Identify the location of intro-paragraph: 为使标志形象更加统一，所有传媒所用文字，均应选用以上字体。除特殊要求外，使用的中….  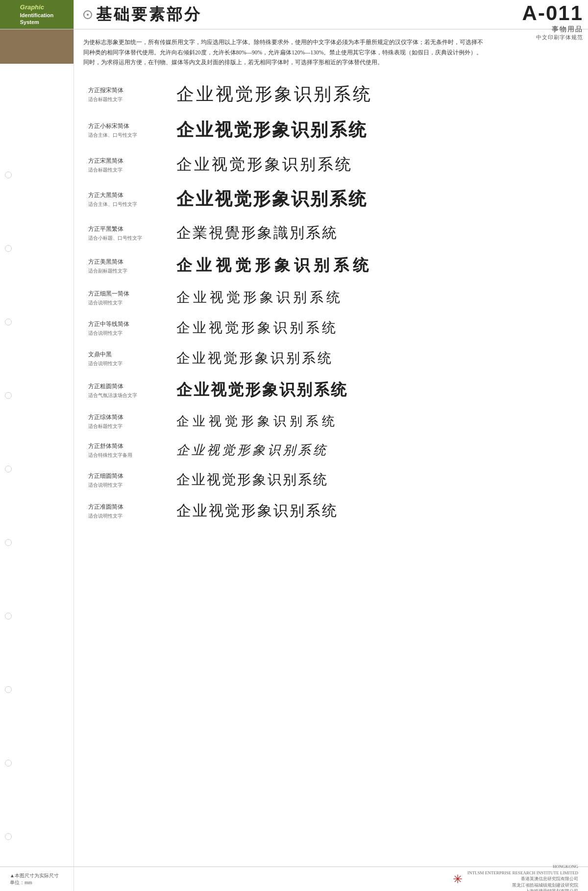
(284, 52).